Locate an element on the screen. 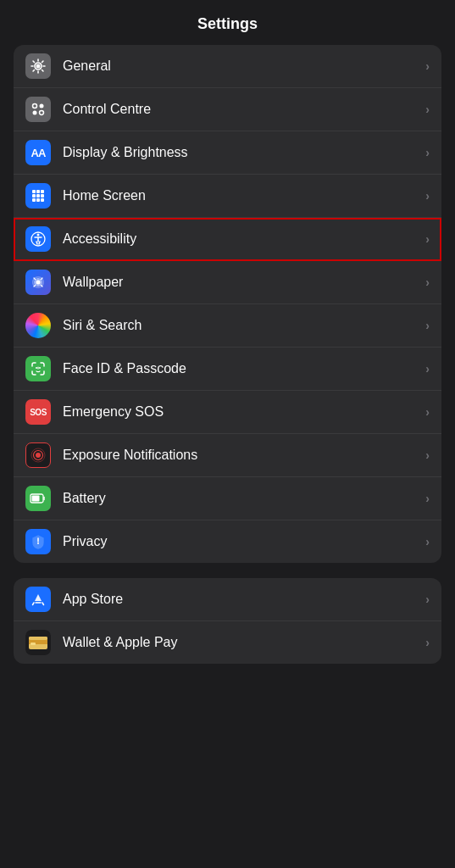 The width and height of the screenshot is (455, 868). wallpaper-label: Wallpaper is located at coordinates (244, 282).